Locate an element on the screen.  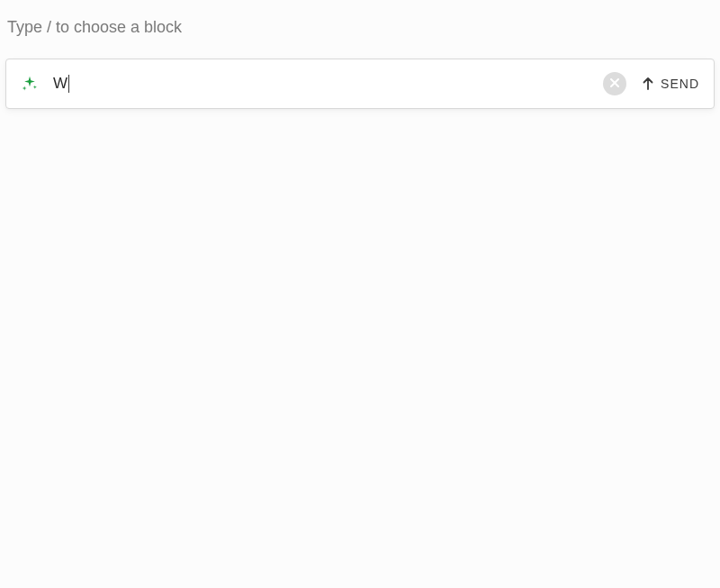
sparkle-icon is located at coordinates (30, 84).